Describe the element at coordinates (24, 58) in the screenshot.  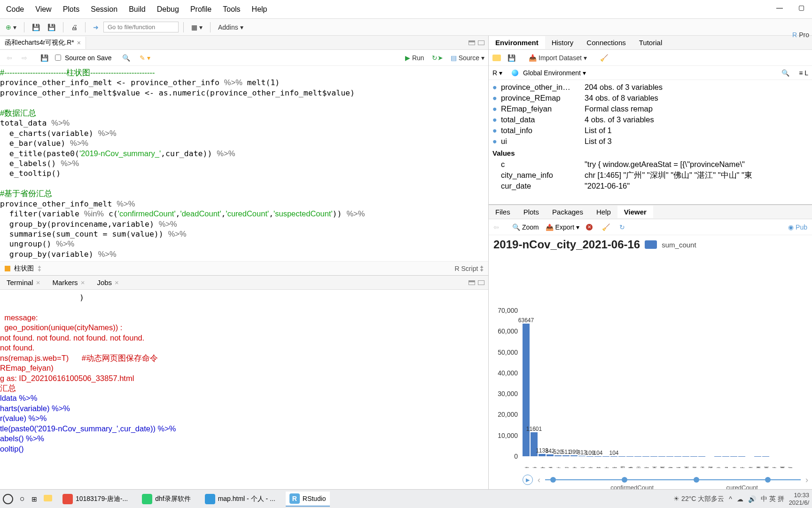
I see `forward-arrow-icon: ⇨` at that location.